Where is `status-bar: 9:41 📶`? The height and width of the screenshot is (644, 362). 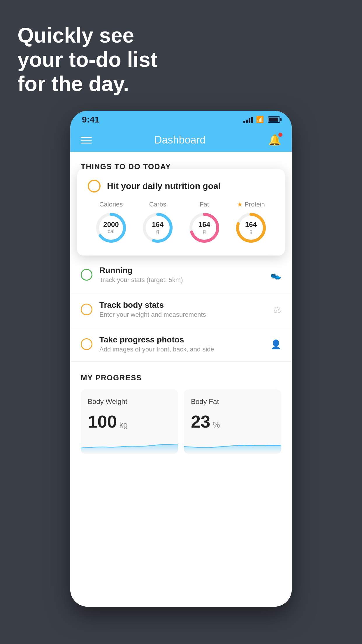
status-bar: 9:41 📶 is located at coordinates (181, 120).